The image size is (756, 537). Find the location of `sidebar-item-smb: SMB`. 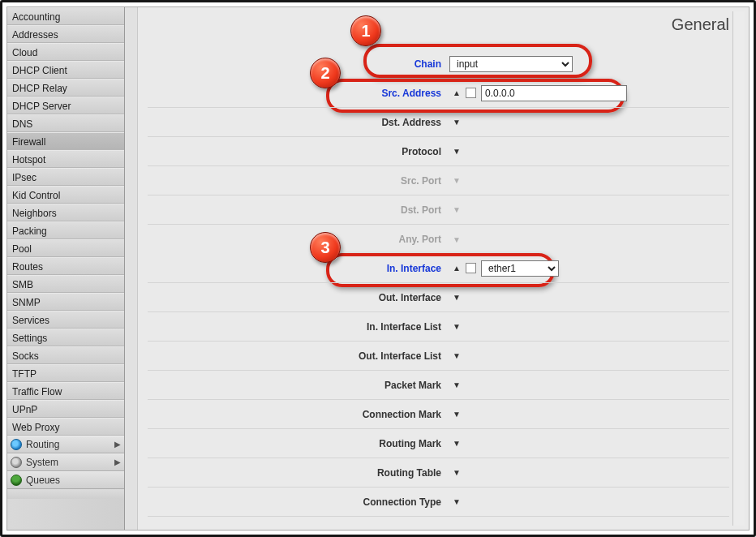

sidebar-item-smb: SMB is located at coordinates (66, 284).